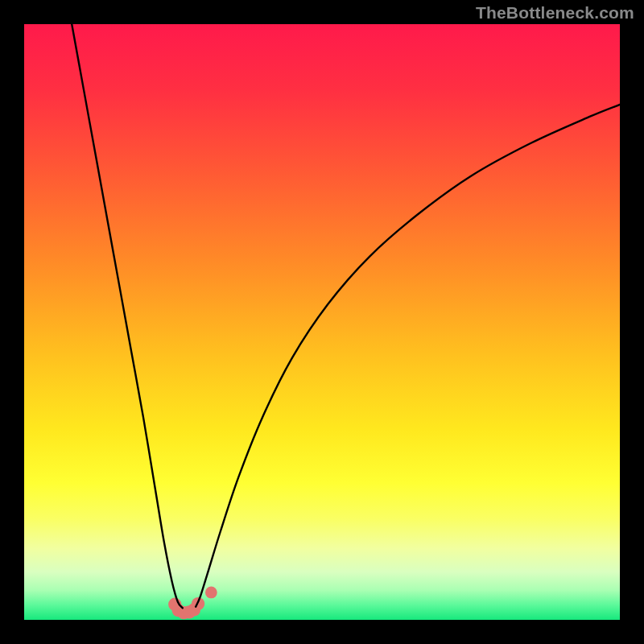  What do you see at coordinates (193, 604) in the screenshot?
I see `marker-cluster` at bounding box center [193, 604].